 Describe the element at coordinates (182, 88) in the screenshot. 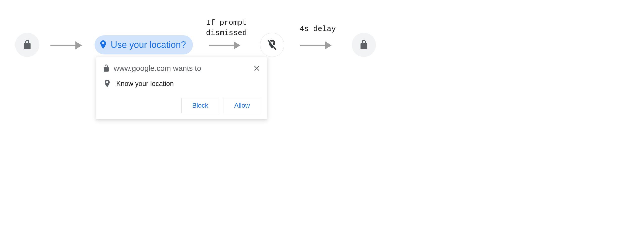

I see `permission-dialog: www.google.com wants to Know your locati…` at that location.